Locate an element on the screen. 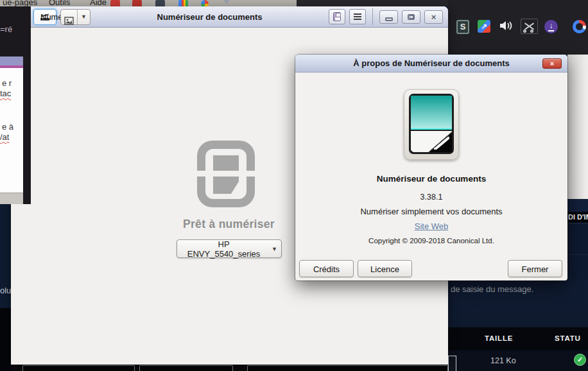 The height and width of the screenshot is (371, 588). scanner-headerbar: Numériser ▼ Numériseur de documents is located at coordinates (230, 17).